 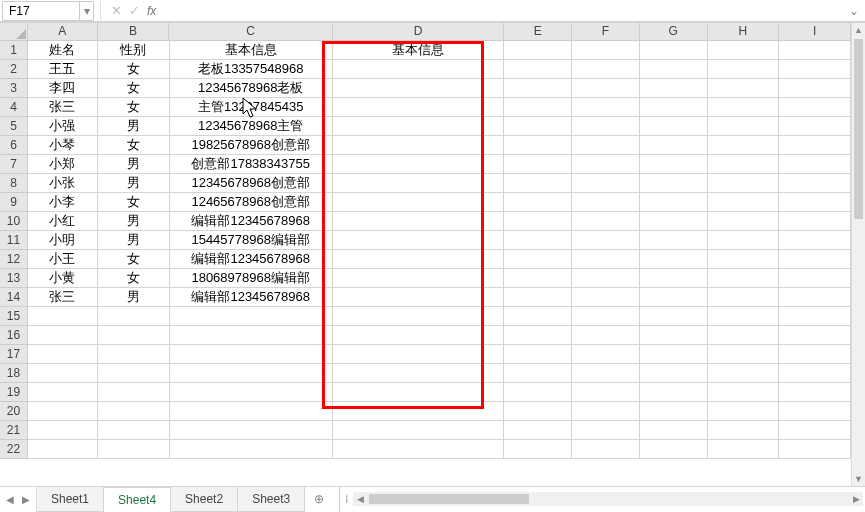 I want to click on add-sheet-button: ⊕, so click(x=319, y=500).